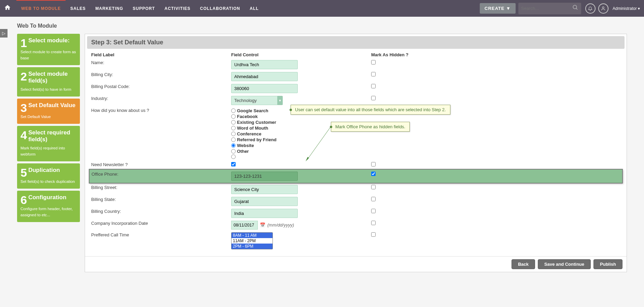 Image resolution: width=644 pixels, height=307 pixels. I want to click on multi-select: 8AM - 11 AM11AM - 2PM2PM - 6PM, so click(252, 241).